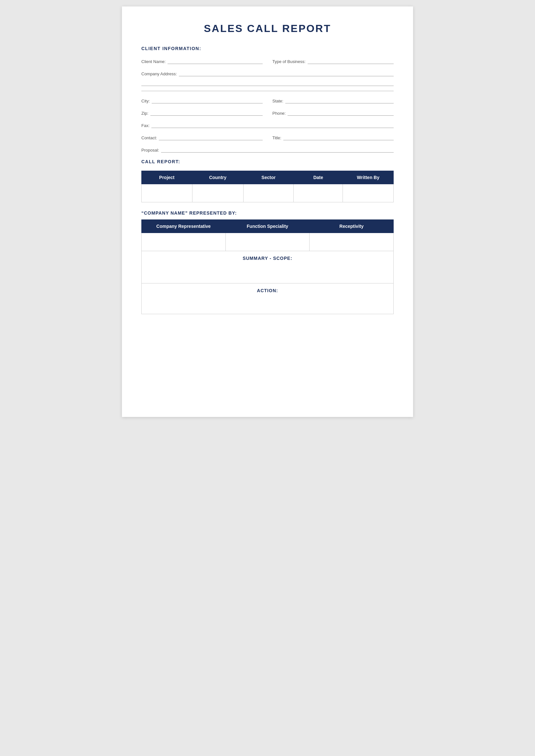 The width and height of the screenshot is (535, 756). Describe the element at coordinates (268, 227) in the screenshot. I see `col-function-speciality: Function Speciality` at that location.